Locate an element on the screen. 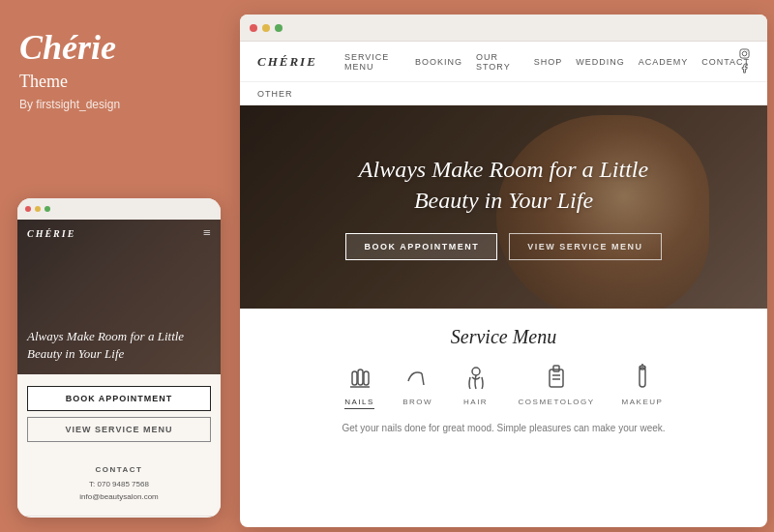 This screenshot has width=774, height=532. service-item-makeup: MAKEUP is located at coordinates (642, 385).